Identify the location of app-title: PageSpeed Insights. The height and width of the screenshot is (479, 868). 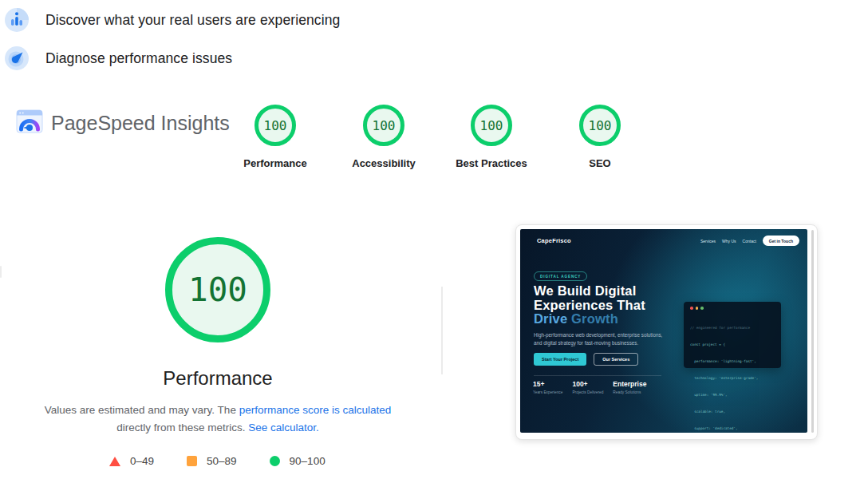
(140, 123).